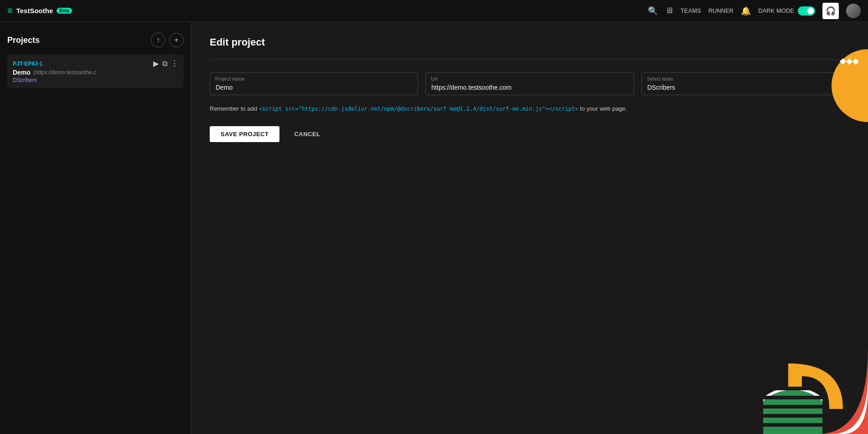 This screenshot has width=868, height=434. I want to click on form-actions: SAVE PROJECT CANCEL, so click(530, 134).